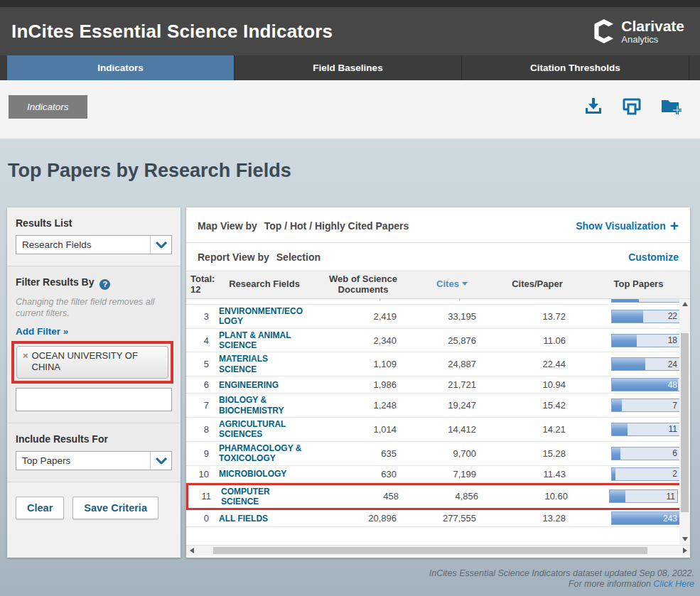 This screenshot has width=700, height=596. Describe the element at coordinates (203, 364) in the screenshot. I see `row-rank: 5` at that location.